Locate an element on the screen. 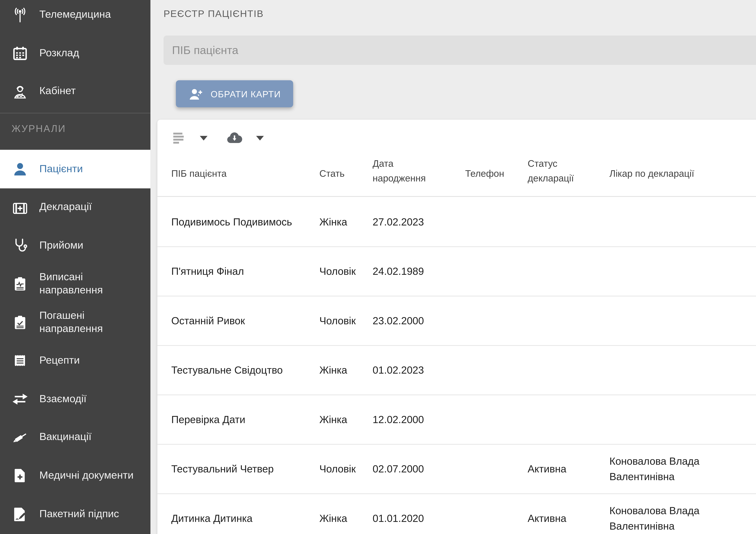  cell-birth-date: 01.01.2020 is located at coordinates (409, 519).